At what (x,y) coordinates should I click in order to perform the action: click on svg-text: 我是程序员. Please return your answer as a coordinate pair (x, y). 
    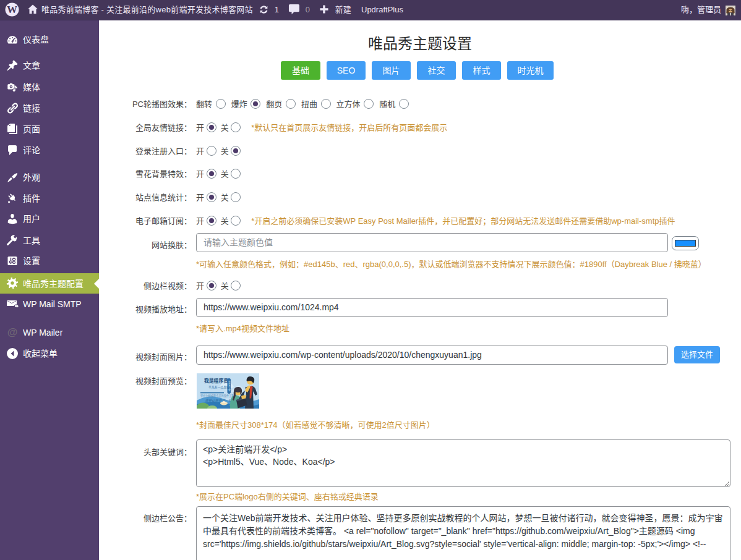
    Looking at the image, I should click on (216, 381).